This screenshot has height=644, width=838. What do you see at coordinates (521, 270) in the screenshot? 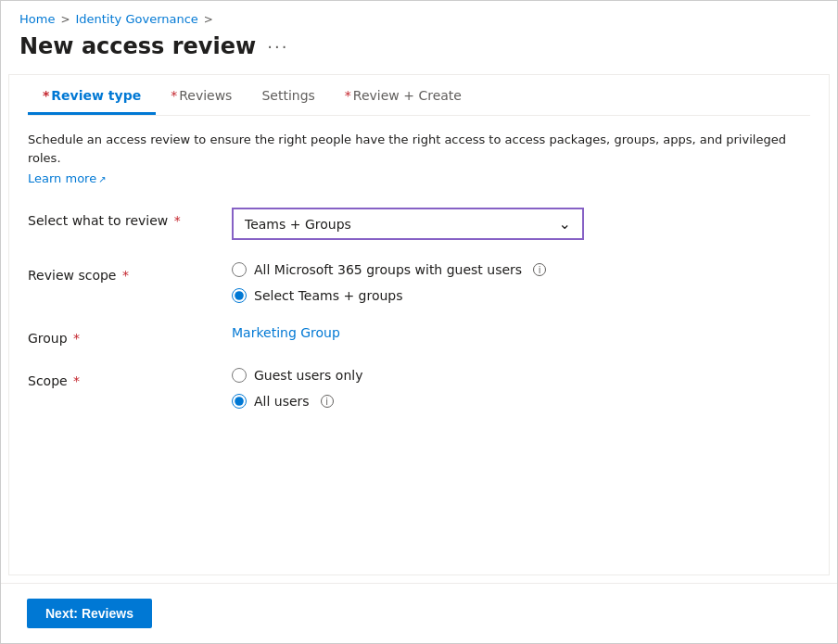
I see `scope-option-all-m365: All Microsoft 365 groups with guest user…` at bounding box center [521, 270].